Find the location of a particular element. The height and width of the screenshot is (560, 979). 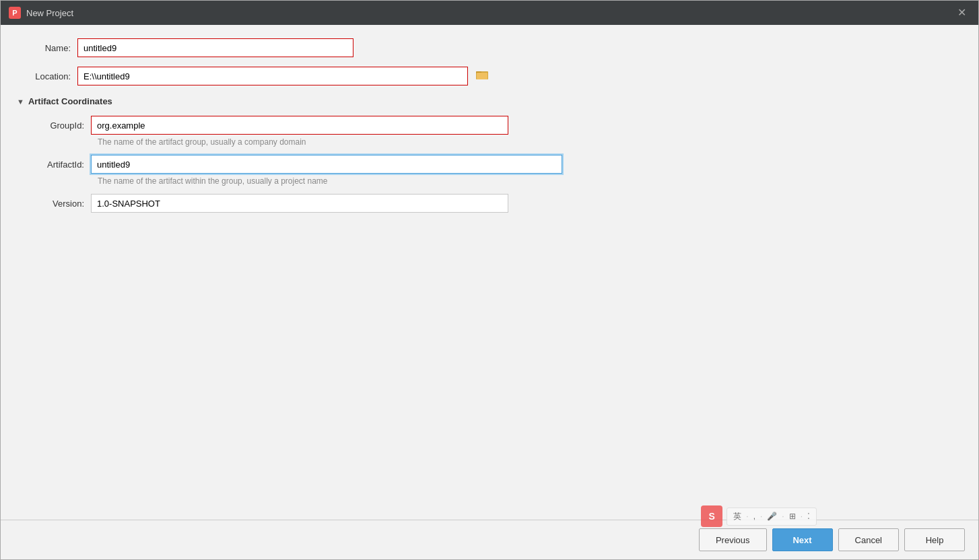

name-label: Name: is located at coordinates (47, 48).